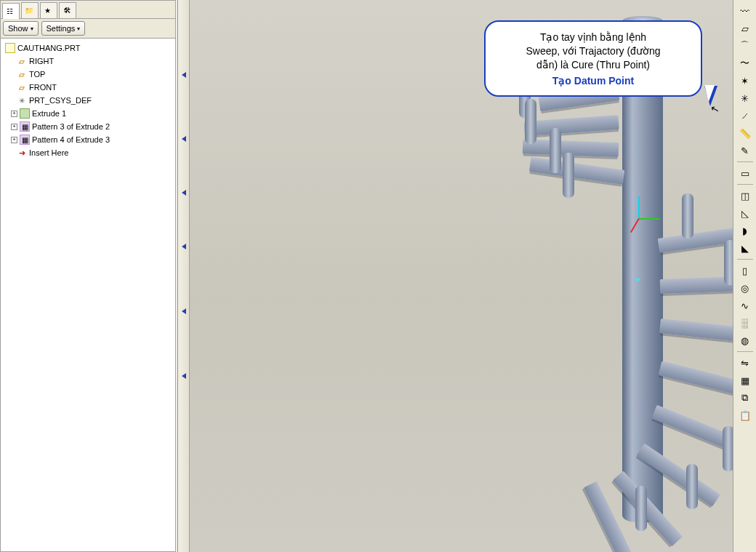 The image size is (756, 552). What do you see at coordinates (29, 11) in the screenshot?
I see `folder-icon: 📁` at bounding box center [29, 11].